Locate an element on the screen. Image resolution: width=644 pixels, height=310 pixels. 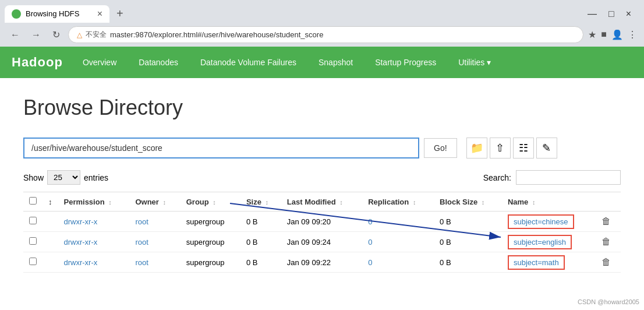
nav-datanodes: Datanodes is located at coordinates (158, 62).